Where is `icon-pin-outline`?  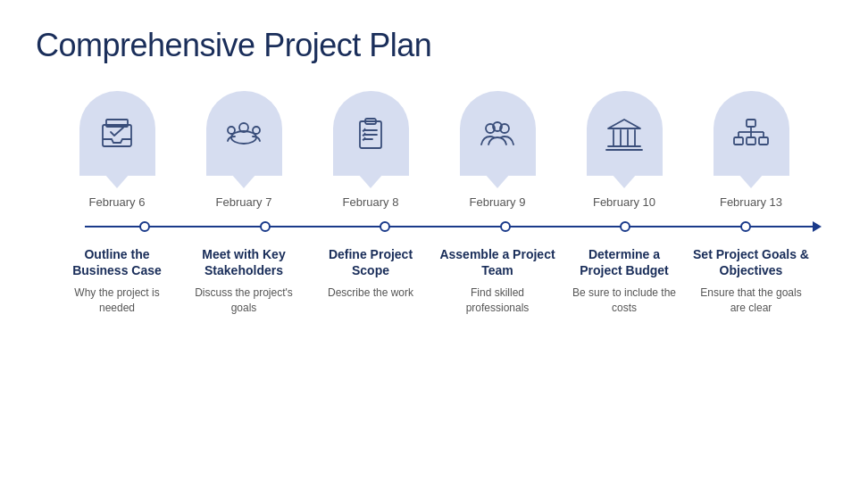
icon-pin-outline is located at coordinates (118, 134).